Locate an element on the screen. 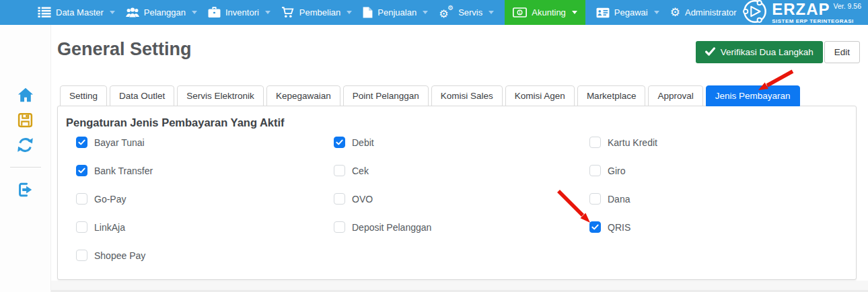 This screenshot has height=292, width=868. payment-item-debit: Debit is located at coordinates (382, 143).